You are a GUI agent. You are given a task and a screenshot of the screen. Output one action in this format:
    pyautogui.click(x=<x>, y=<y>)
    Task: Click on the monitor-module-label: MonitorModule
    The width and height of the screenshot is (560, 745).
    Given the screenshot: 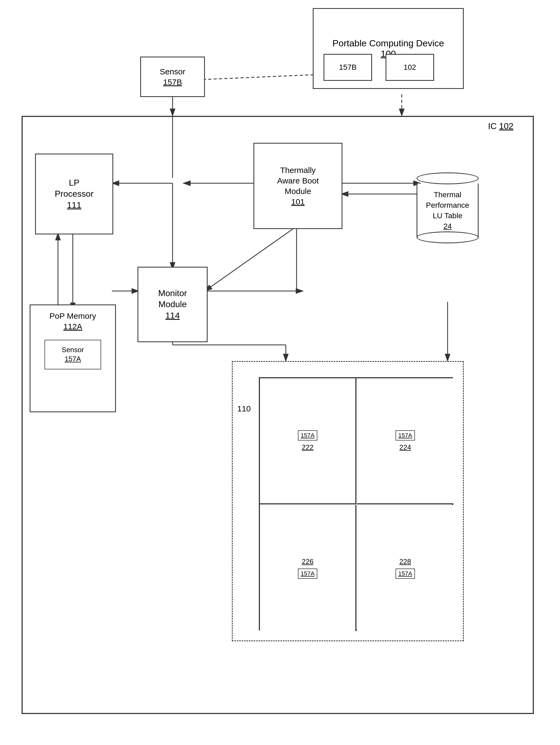 What is the action you would take?
    pyautogui.click(x=173, y=299)
    